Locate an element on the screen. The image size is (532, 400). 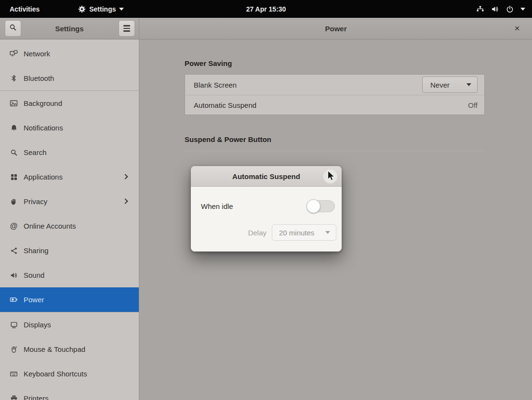
sound-icon is located at coordinates (13, 275).